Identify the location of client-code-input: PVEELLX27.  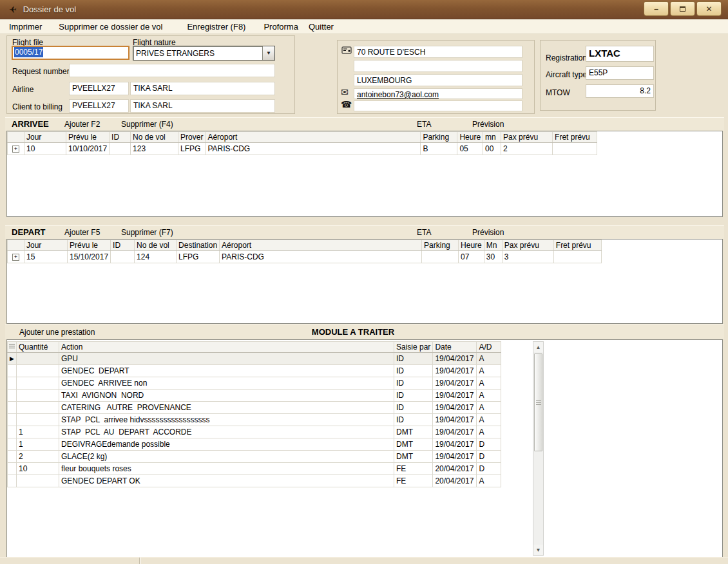
(99, 106).